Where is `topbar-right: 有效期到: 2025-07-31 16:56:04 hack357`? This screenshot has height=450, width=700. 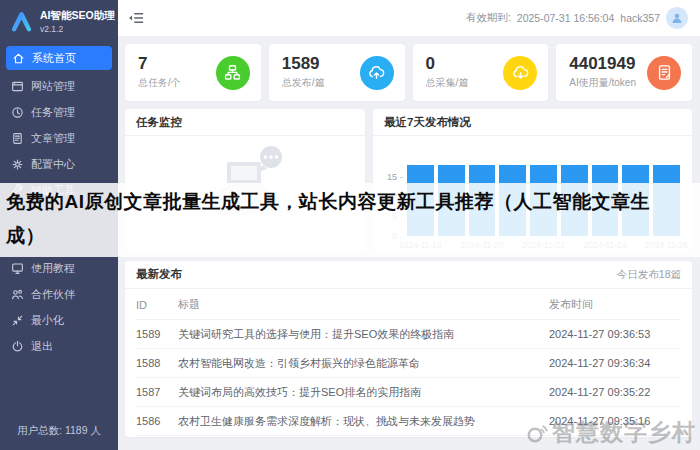 topbar-right: 有效期到: 2025-07-31 16:56:04 hack357 is located at coordinates (577, 18).